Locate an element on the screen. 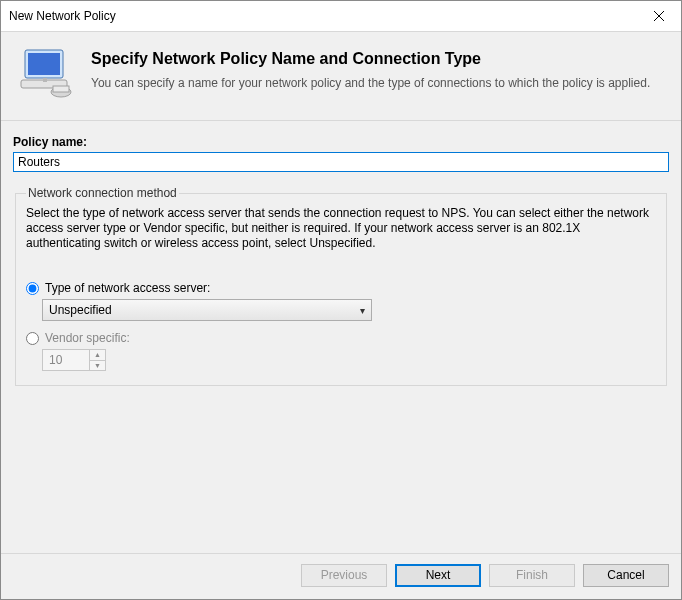 This screenshot has width=682, height=600. close-button is located at coordinates (658, 16).